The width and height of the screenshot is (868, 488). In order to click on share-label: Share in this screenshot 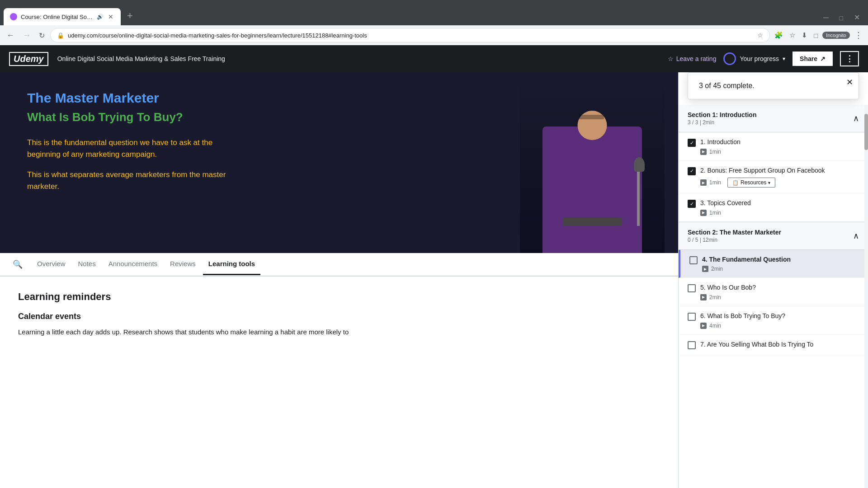, I will do `click(808, 59)`.